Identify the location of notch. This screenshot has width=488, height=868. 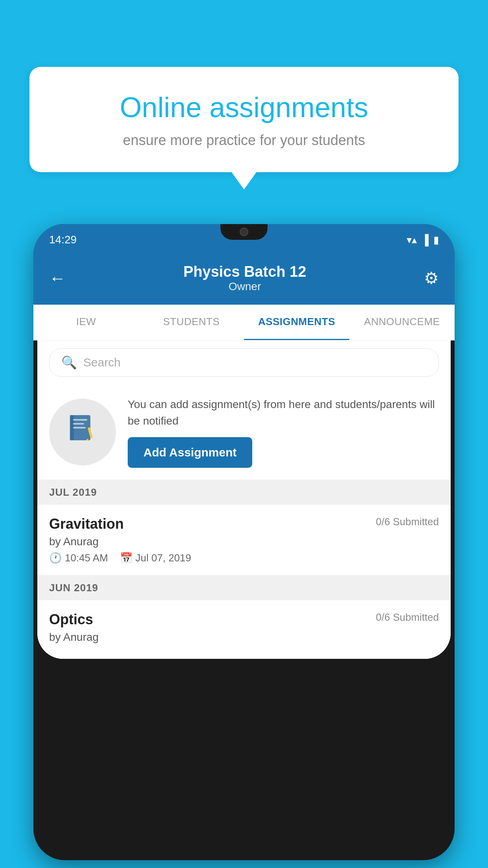
(244, 232).